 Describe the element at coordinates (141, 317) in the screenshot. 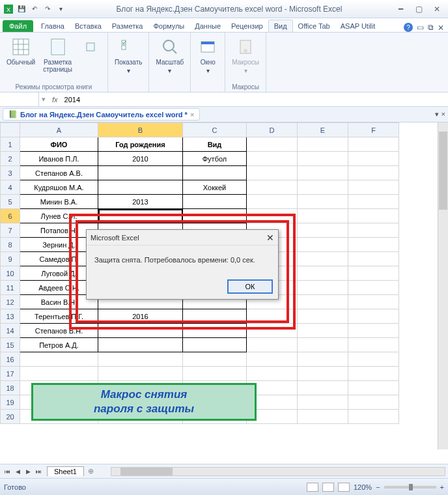

I see `cell: 2016` at that location.